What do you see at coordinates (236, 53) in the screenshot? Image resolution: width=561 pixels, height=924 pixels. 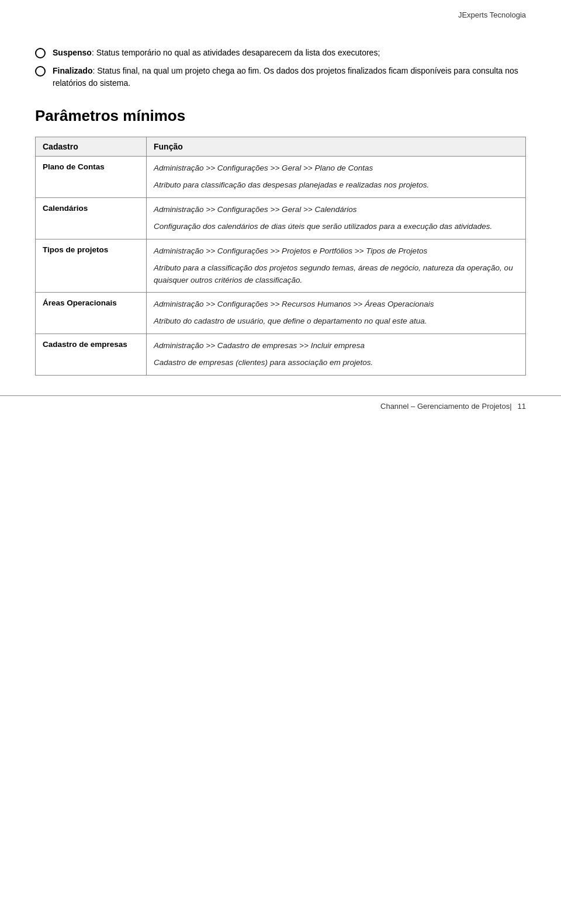 I see `intro-desc-suspenso: : Status temporário no qual as atividade…` at bounding box center [236, 53].